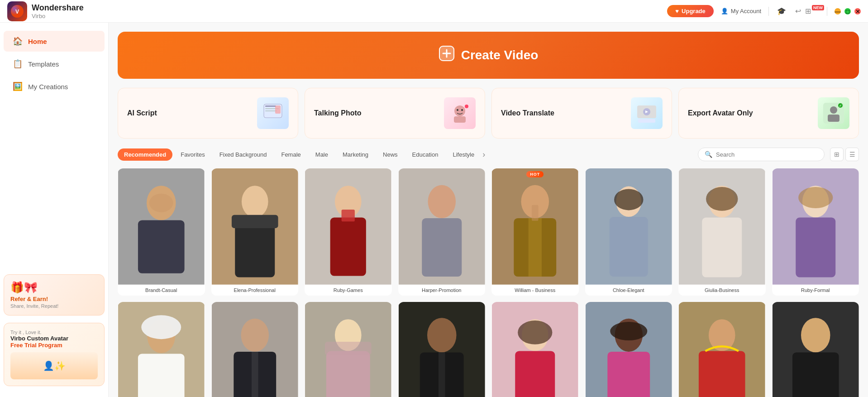 The height and width of the screenshot is (397, 868). I want to click on virbo-trial-promo: Try it , Love it. Virbo Custom Avatar Fr…, so click(54, 354).